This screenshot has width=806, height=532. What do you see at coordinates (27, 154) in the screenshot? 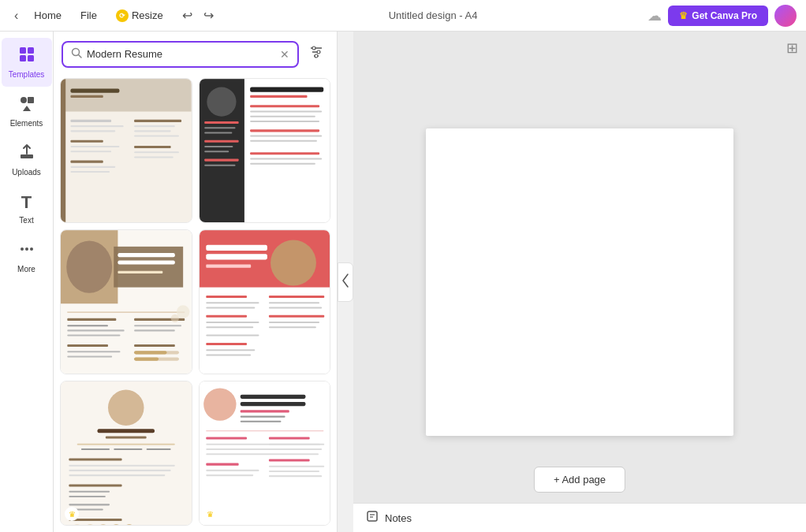
I see `uploads-icon` at bounding box center [27, 154].